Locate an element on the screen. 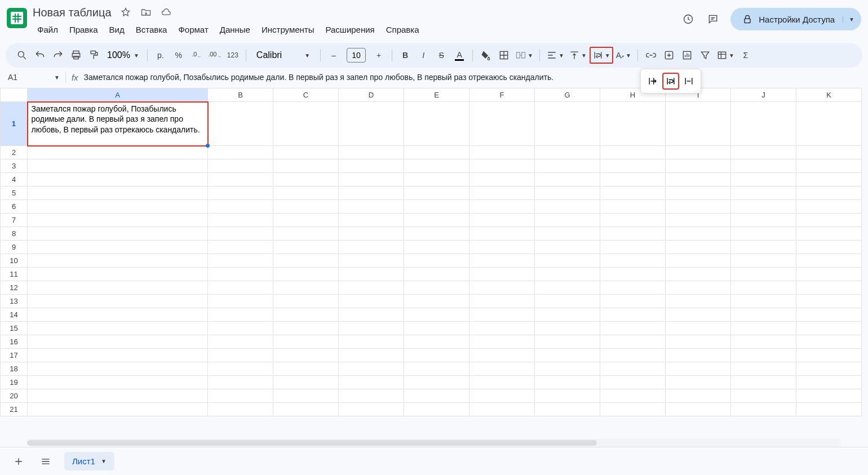  row-header: 4 is located at coordinates (14, 180).